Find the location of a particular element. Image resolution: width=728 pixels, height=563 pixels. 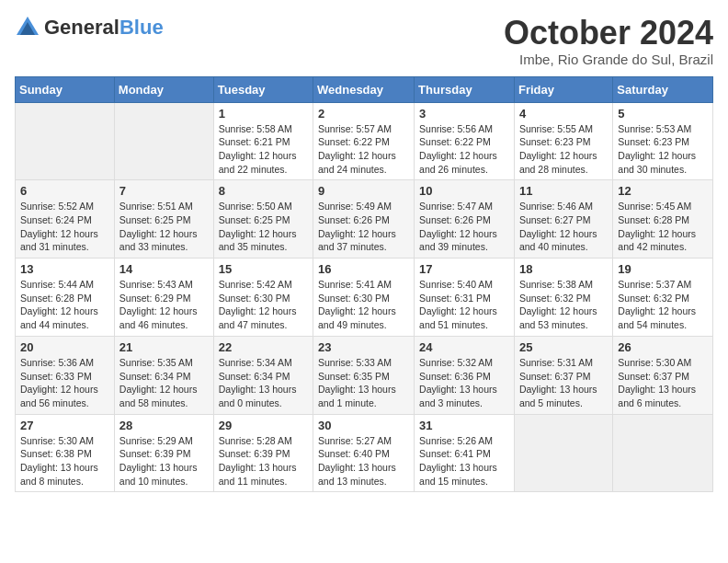

day-info: Sunrise: 5:40 AM Sunset: 6:31 PM Dayligh… is located at coordinates (458, 304).